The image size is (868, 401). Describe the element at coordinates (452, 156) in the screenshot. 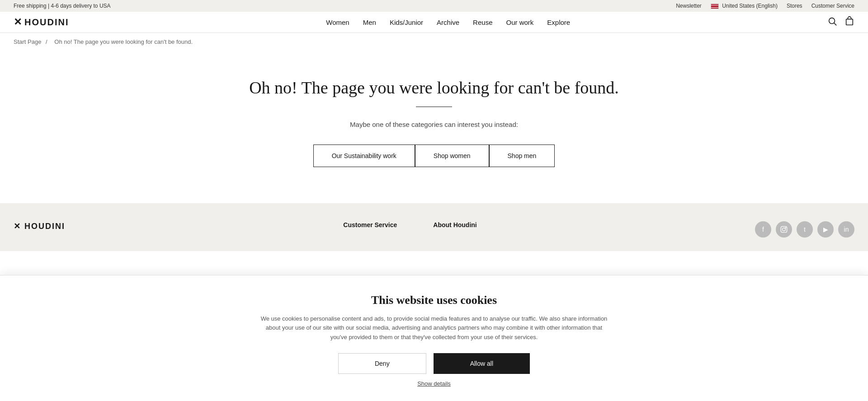

I see `shop-women-button: Shop women` at that location.